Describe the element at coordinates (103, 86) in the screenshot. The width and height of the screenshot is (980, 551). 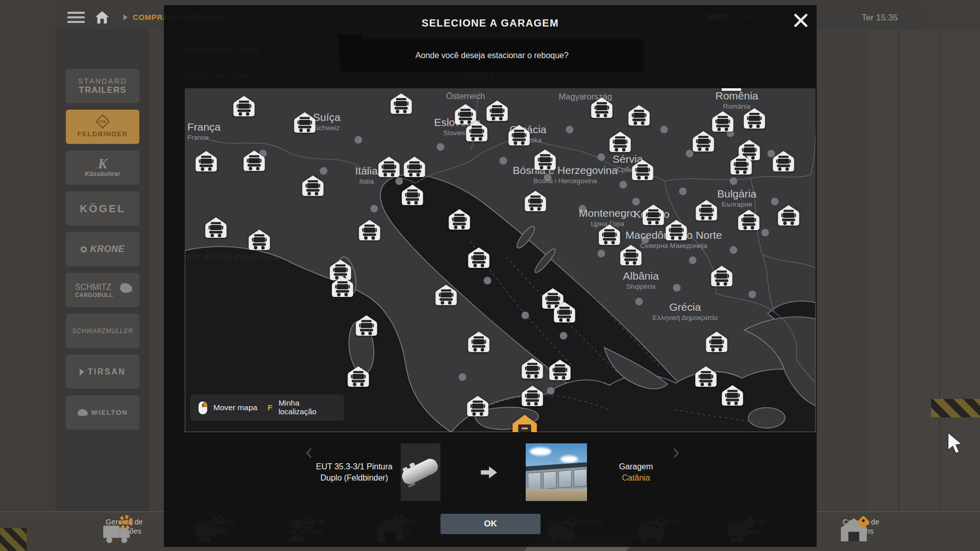
I see `sidebar-brand-standard-trailers: STANDARDTRAILERS` at that location.